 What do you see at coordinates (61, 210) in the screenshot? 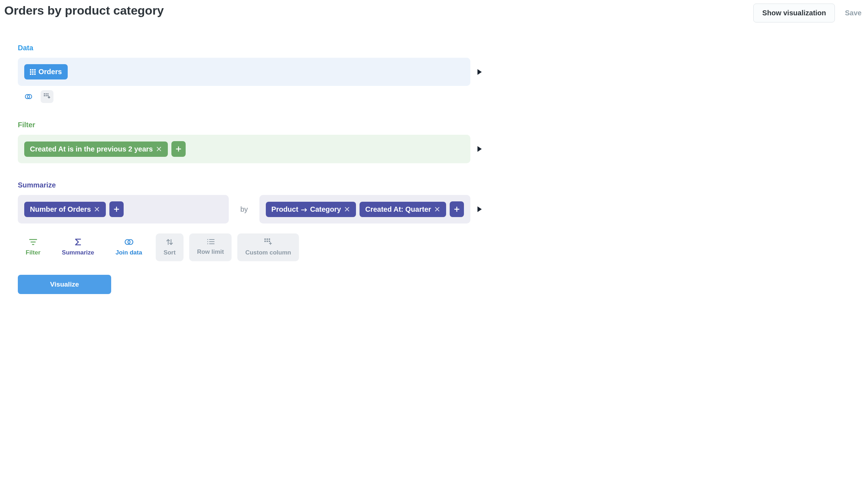
I see `metric-chip-label: Number of Orders` at bounding box center [61, 210].